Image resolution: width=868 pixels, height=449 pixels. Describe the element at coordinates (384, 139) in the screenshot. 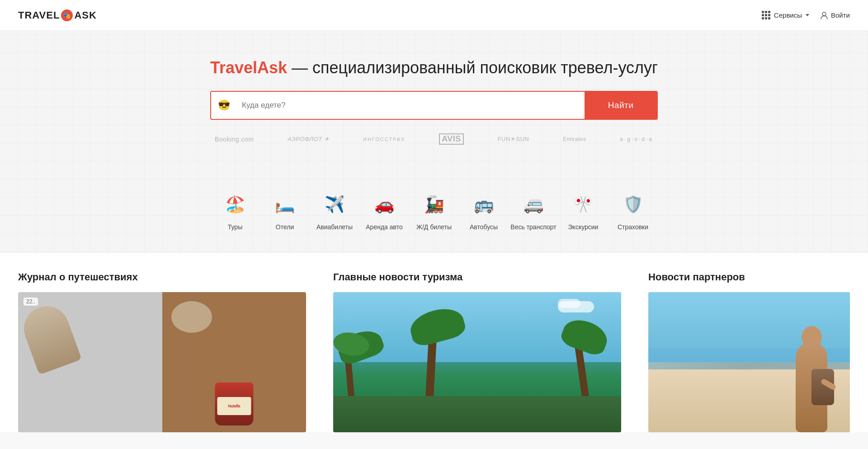

I see `partner-ingosstrakh: ИНГОССТРАХ` at that location.